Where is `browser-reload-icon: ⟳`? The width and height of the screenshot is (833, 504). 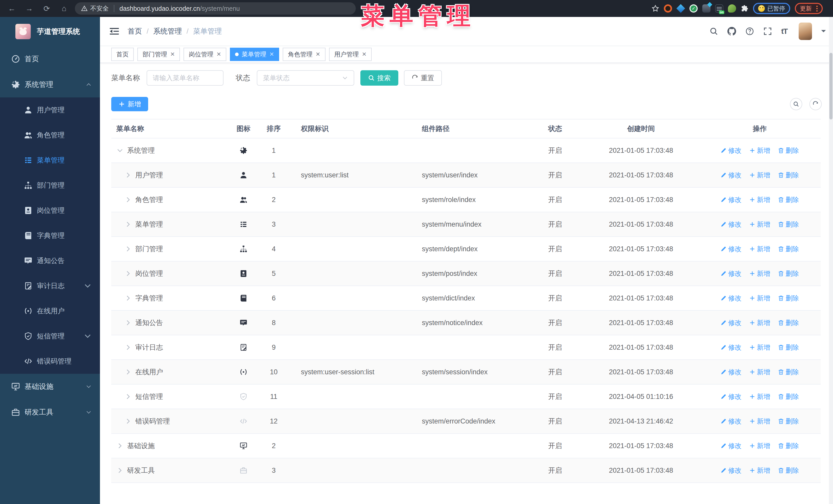
browser-reload-icon: ⟳ is located at coordinates (47, 8).